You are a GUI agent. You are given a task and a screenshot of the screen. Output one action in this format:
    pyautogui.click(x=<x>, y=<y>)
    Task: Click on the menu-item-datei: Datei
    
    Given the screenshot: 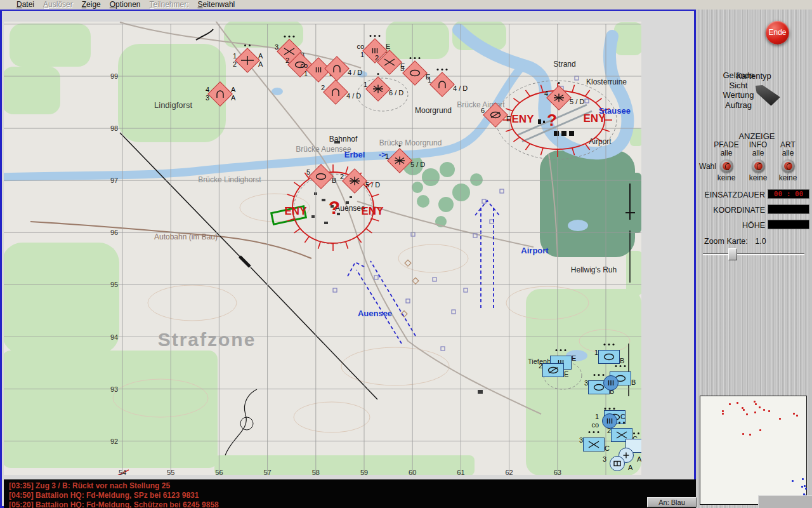 What is the action you would take?
    pyautogui.click(x=25, y=4)
    